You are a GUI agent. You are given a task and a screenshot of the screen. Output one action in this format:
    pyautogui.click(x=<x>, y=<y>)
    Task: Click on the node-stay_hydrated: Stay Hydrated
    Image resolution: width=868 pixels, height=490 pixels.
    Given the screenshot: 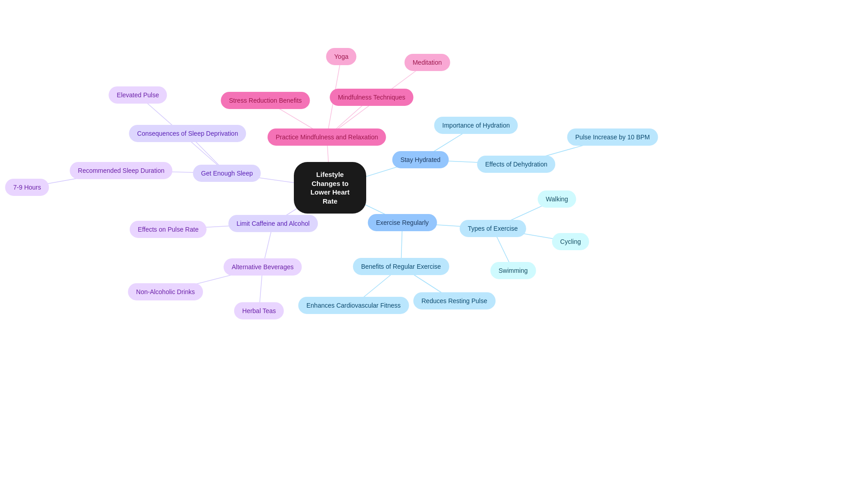 What is the action you would take?
    pyautogui.click(x=420, y=160)
    